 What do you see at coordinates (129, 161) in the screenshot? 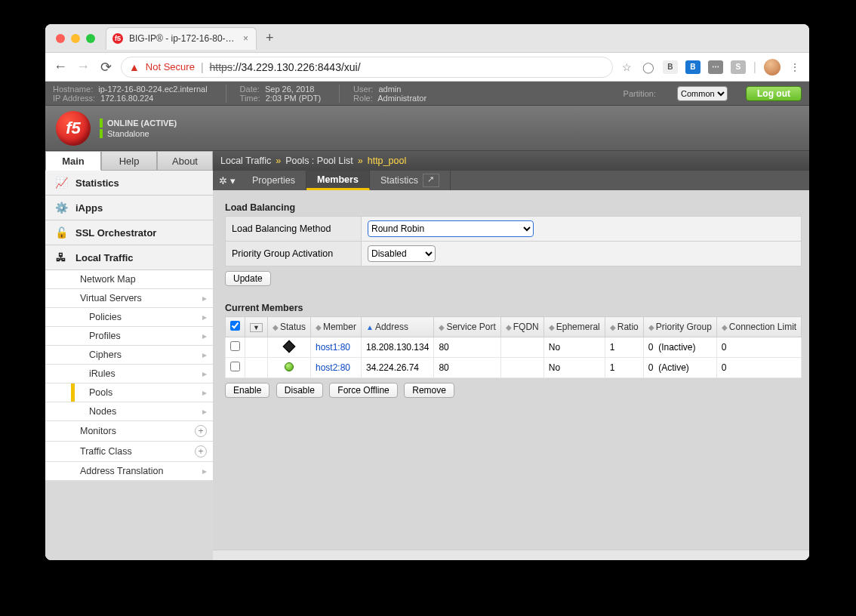
I see `nav-tab-help: Help` at bounding box center [129, 161].